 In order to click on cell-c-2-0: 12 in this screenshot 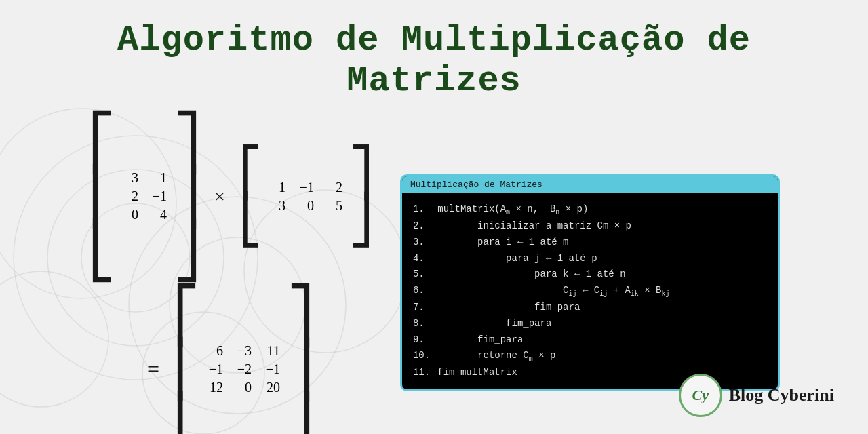, I will do `click(215, 388)`.